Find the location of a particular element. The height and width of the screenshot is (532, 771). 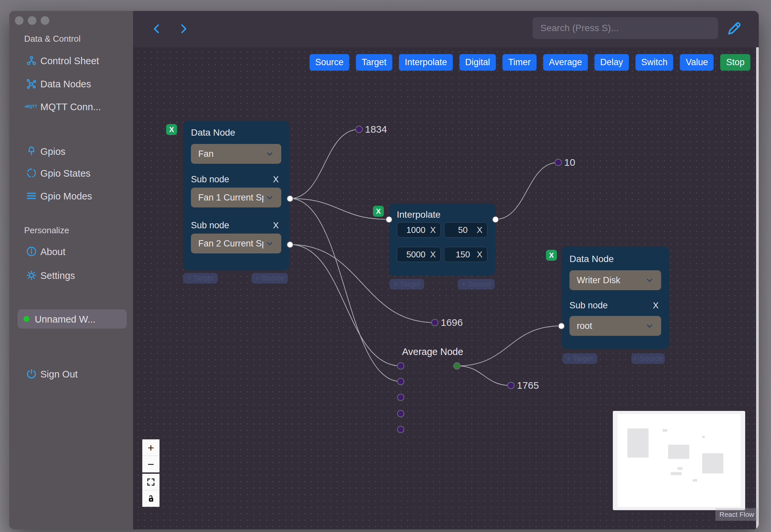

fan-sub1-select: Fan 1 Current Spe is located at coordinates (236, 197).